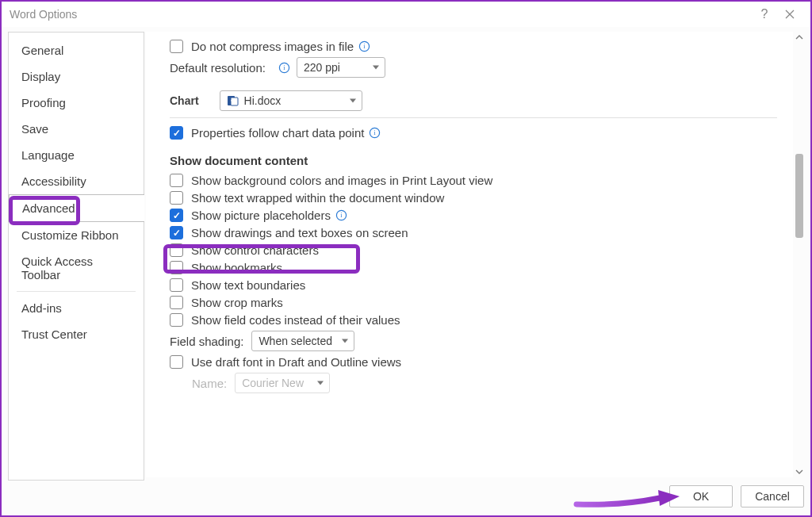 The image size is (812, 517). Describe the element at coordinates (176, 251) in the screenshot. I see `checkbox-ctrl` at that location.